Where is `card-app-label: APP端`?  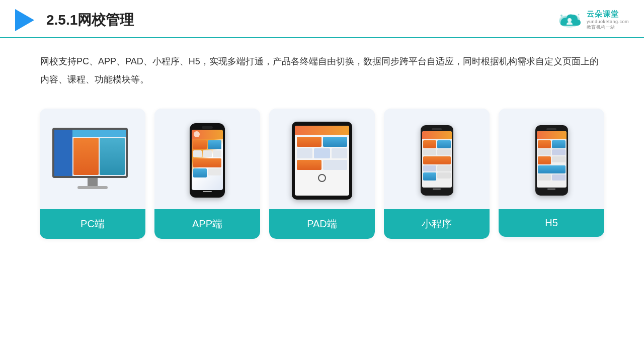 card-app-label: APP端 is located at coordinates (207, 224).